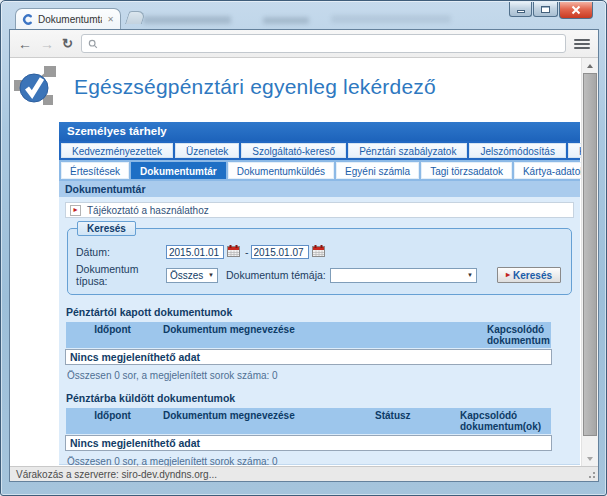  Describe the element at coordinates (70, 20) in the screenshot. I see `tab-title: Dokumentumtár` at that location.